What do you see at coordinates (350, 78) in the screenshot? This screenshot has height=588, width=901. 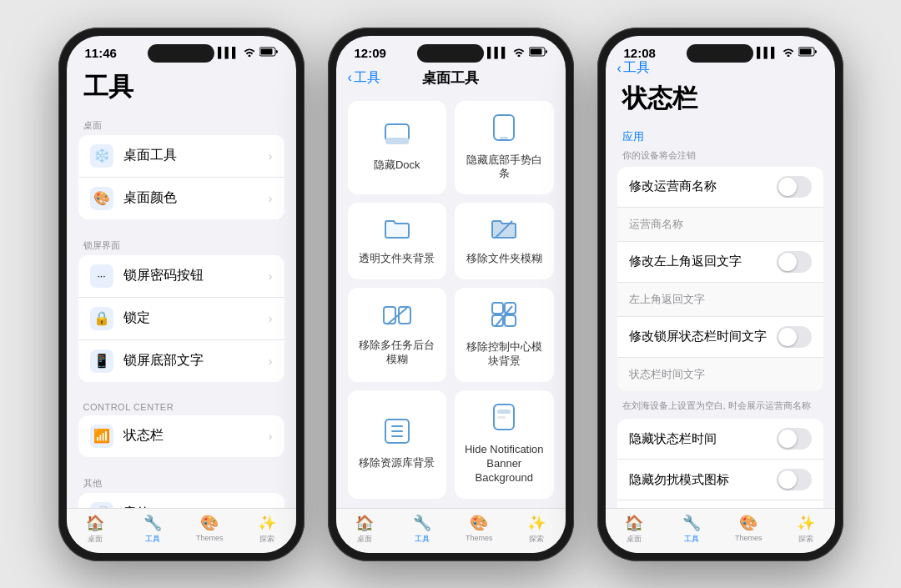 I see `back-chevron-2: ‹` at bounding box center [350, 78].